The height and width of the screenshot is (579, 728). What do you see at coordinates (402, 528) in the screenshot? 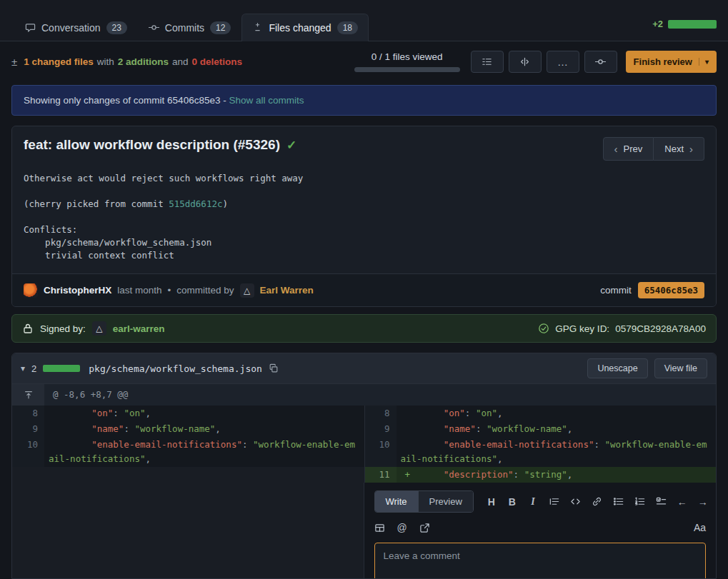
I see `mention-icon: @` at bounding box center [402, 528].